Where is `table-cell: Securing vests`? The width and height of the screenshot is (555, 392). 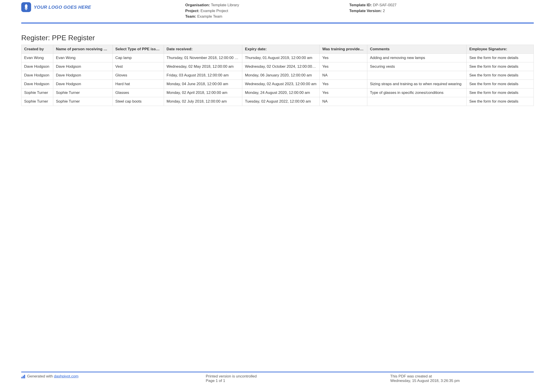 table-cell: Securing vests is located at coordinates (417, 66).